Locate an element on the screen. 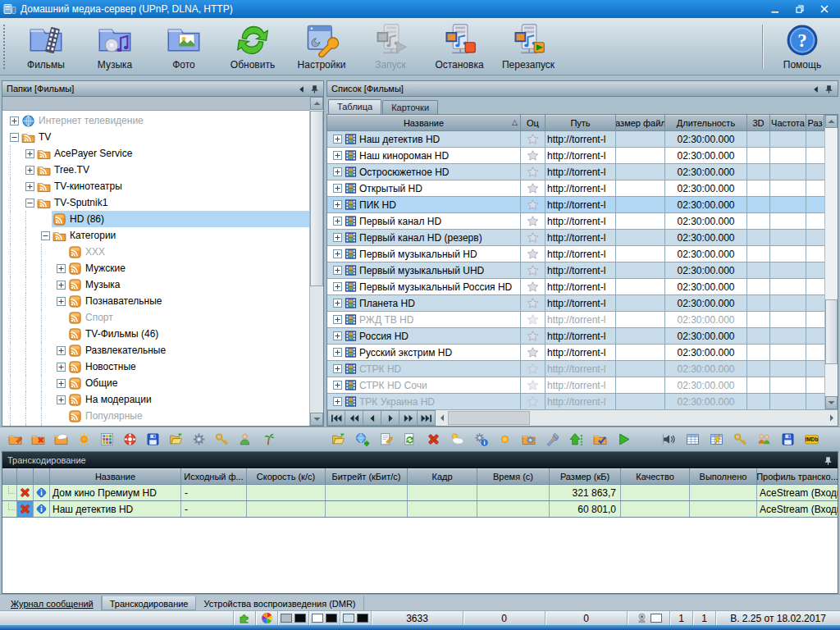  media-row-0: Наш детектив HDhttp://torrent-l02:30:00.… is located at coordinates (576, 139).